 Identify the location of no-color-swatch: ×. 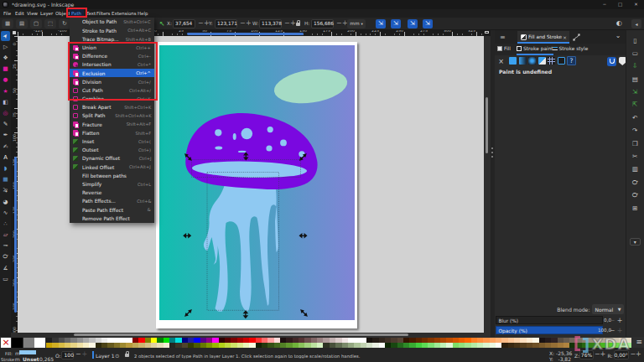
(6, 343).